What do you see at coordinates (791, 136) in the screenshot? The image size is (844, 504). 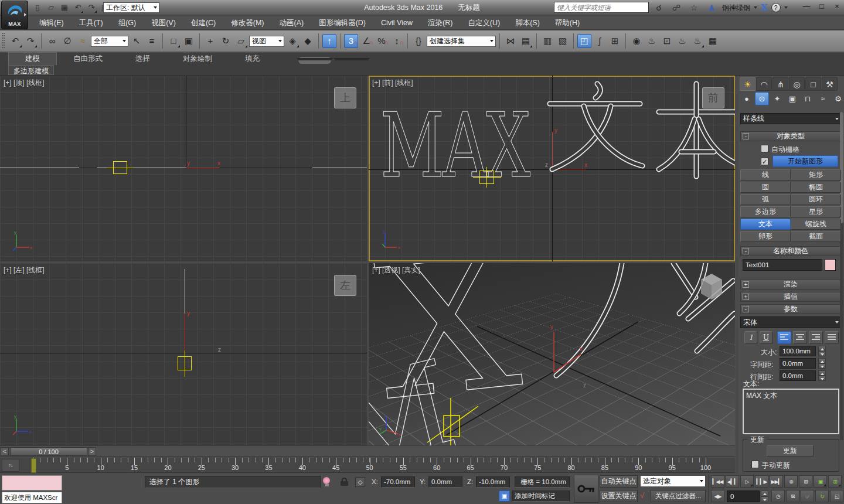 I see `rollout-object-type: -对象类型` at bounding box center [791, 136].